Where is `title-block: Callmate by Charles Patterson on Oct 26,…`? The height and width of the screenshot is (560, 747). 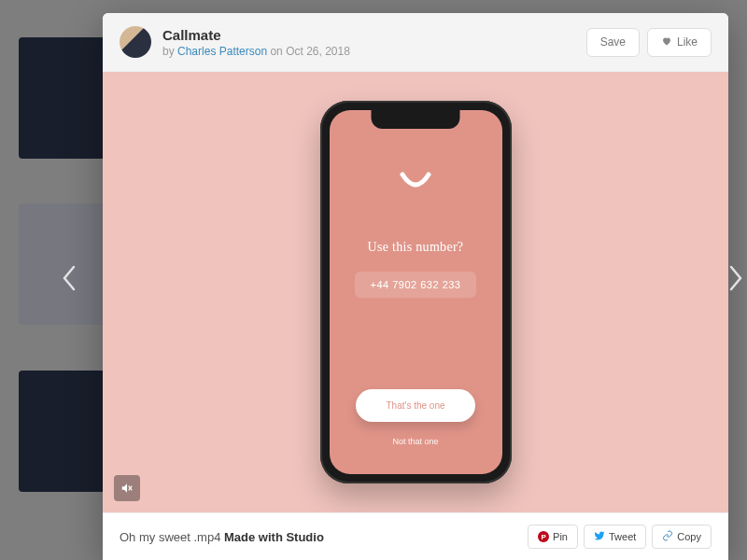 title-block: Callmate by Charles Patterson on Oct 26,… is located at coordinates (374, 43).